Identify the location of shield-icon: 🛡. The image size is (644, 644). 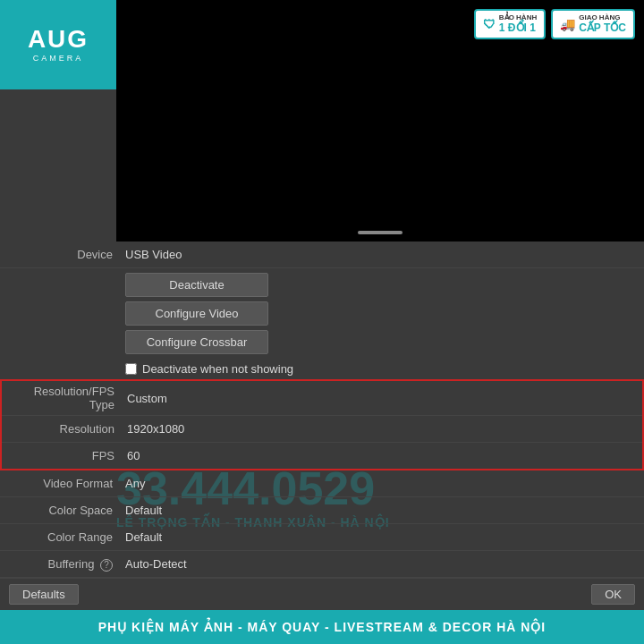
(489, 24).